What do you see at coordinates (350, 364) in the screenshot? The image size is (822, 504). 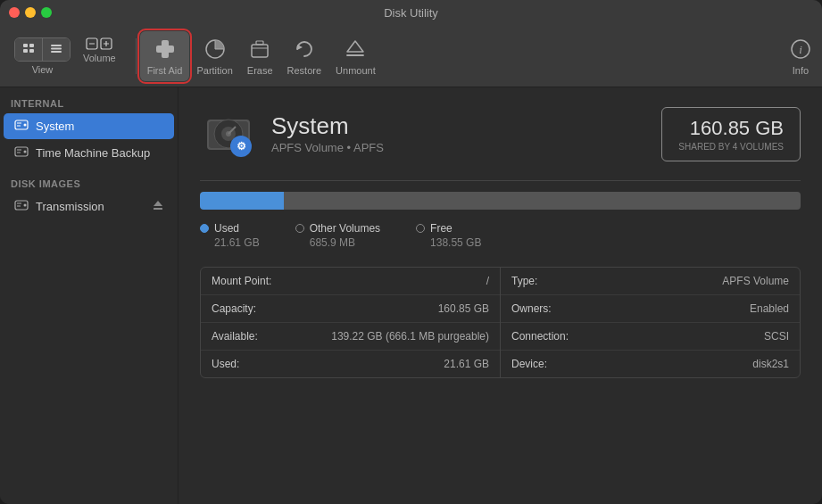 I see `info-row-used: Used: 21.61 GB` at bounding box center [350, 364].